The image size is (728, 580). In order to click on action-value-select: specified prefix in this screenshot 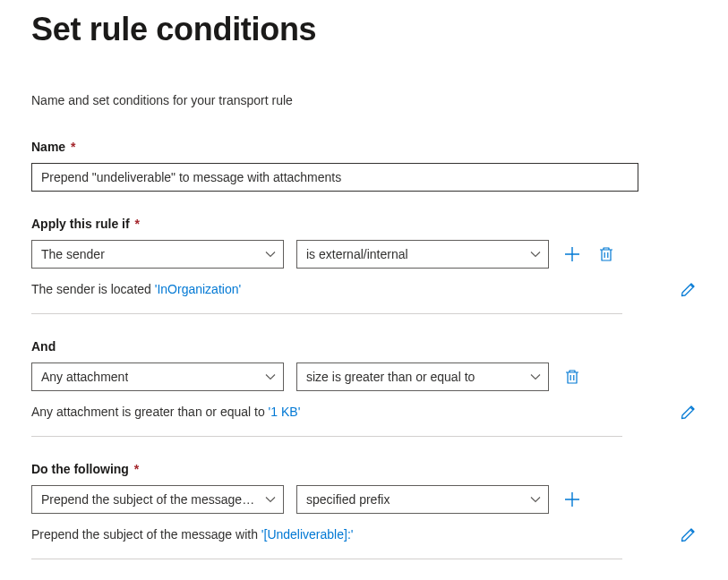, I will do `click(423, 499)`.